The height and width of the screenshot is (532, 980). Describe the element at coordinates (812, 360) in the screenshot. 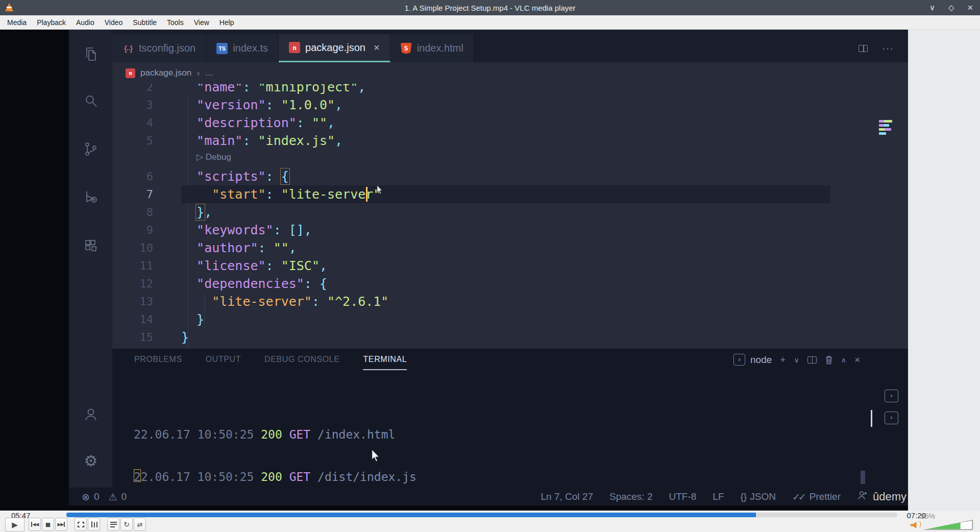

I see `split-terminal-icon` at that location.